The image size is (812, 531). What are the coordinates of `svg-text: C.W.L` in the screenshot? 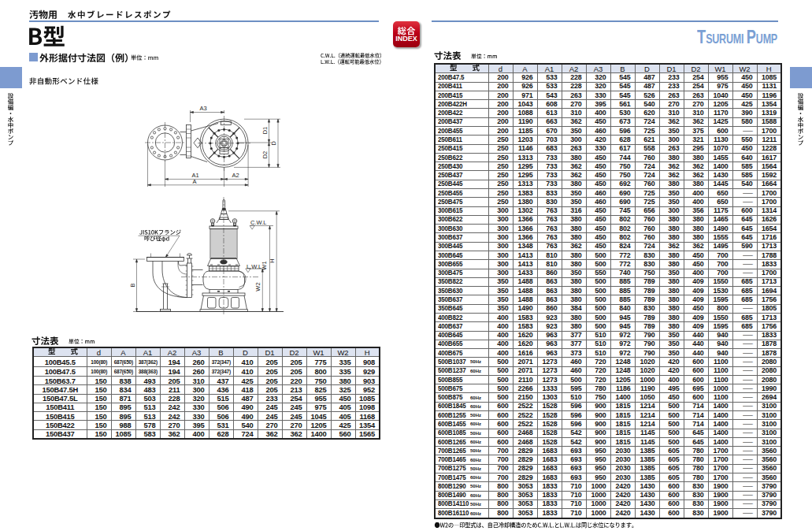 It's located at (258, 222).